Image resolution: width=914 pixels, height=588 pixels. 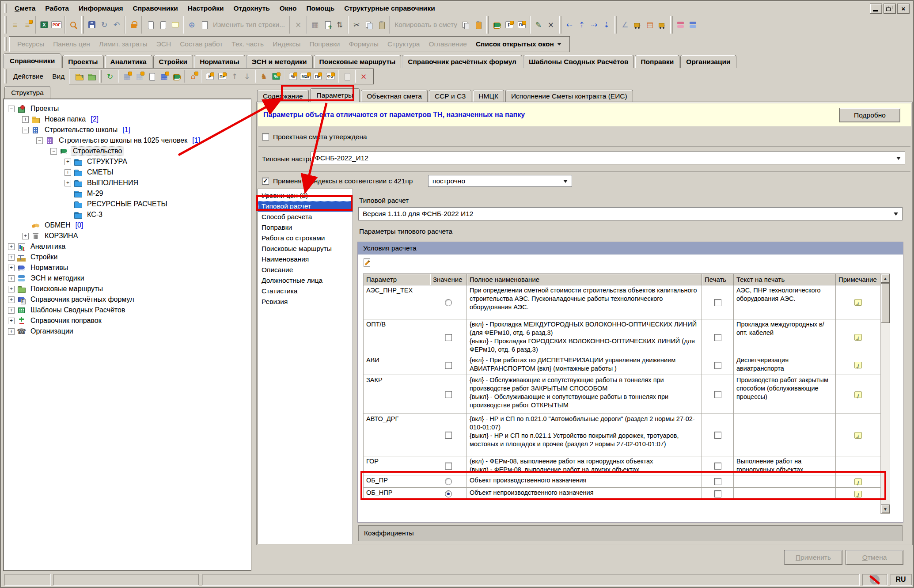 What do you see at coordinates (584, 280) in the screenshot?
I see `column-header-полное-наименование: Полное наименование` at bounding box center [584, 280].